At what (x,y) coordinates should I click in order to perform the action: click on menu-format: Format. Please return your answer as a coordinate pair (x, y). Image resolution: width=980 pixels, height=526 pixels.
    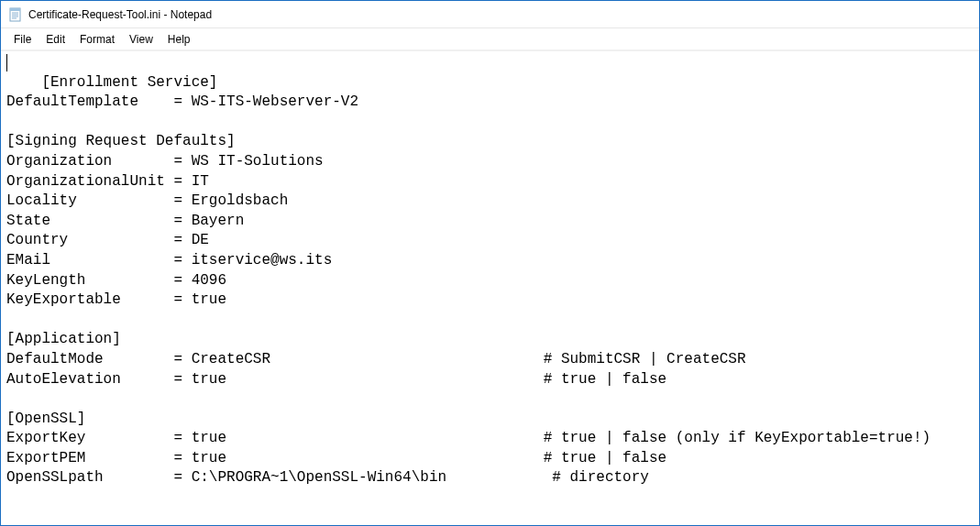
    Looking at the image, I should click on (97, 39).